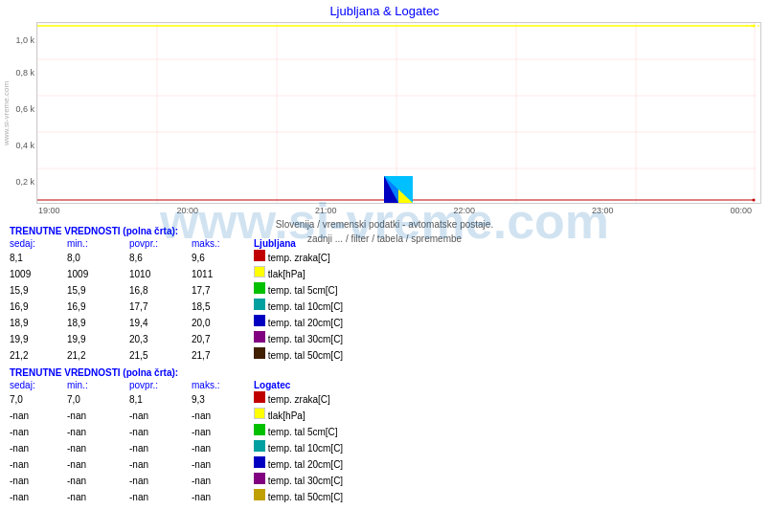 The height and width of the screenshot is (532, 769). I want to click on header2-povpr: povpr.:, so click(161, 385).